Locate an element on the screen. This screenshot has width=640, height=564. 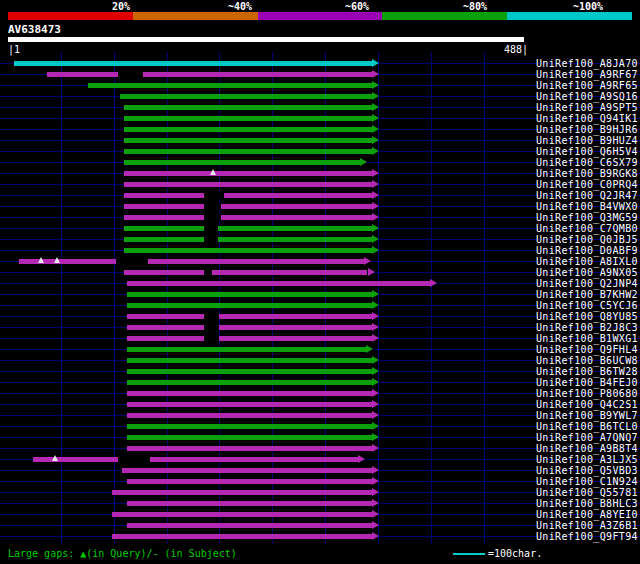
query-gap-triangle-icon is located at coordinates (213, 172).